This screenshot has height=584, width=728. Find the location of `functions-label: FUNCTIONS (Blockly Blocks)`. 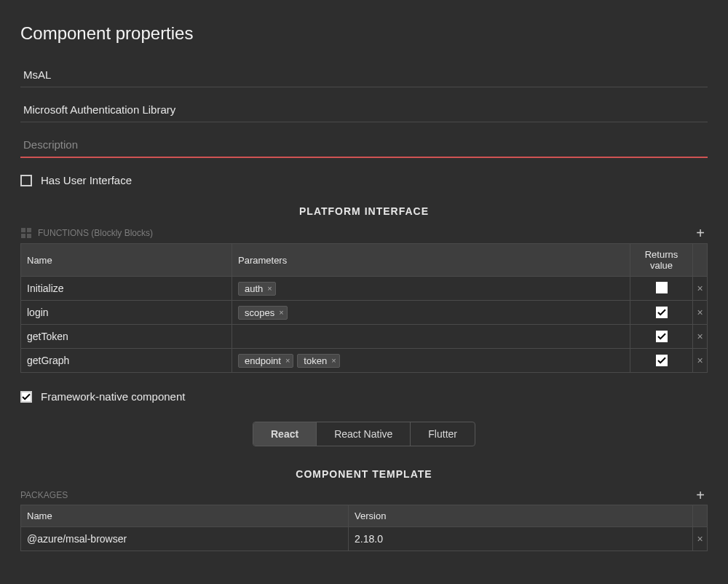

functions-label: FUNCTIONS (Blockly Blocks) is located at coordinates (95, 233).